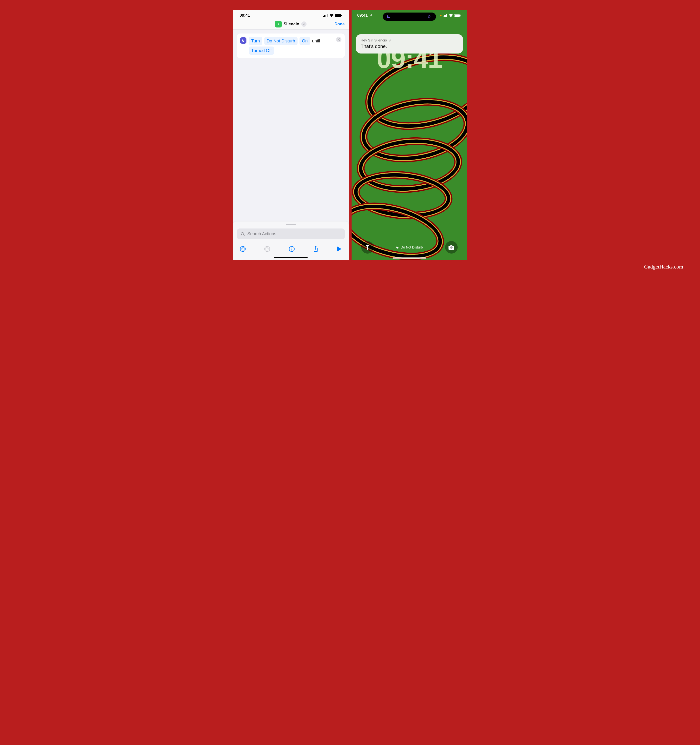 The width and height of the screenshot is (700, 745). What do you see at coordinates (291, 234) in the screenshot?
I see `search-actions-input: Search Actions` at bounding box center [291, 234].